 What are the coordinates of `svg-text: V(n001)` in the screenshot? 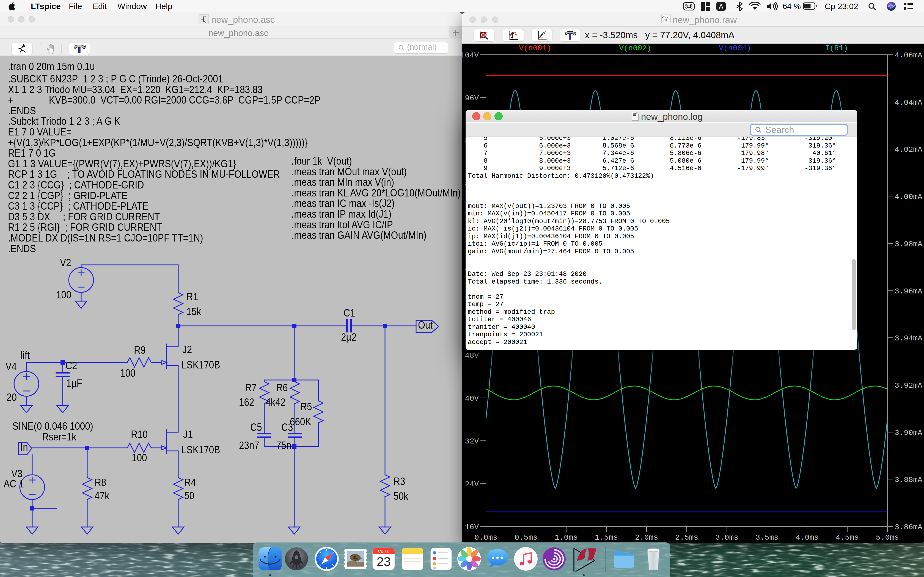 It's located at (535, 48).